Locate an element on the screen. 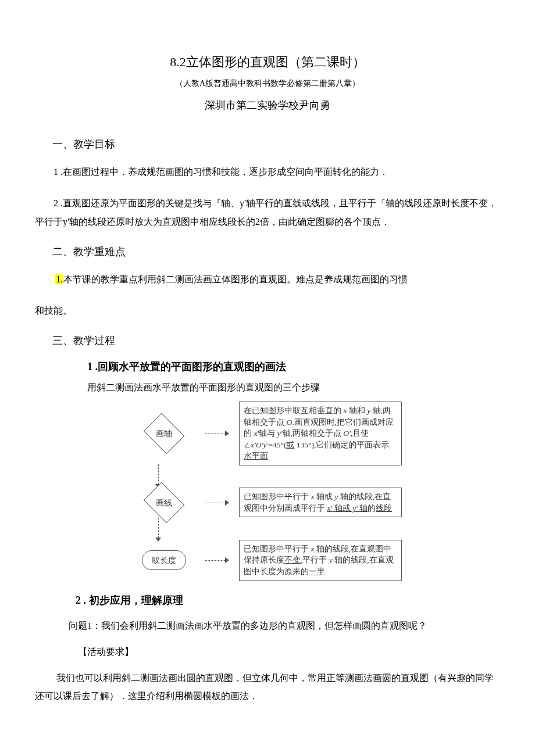 This screenshot has height=756, width=535. doc-subtitle: （人教A版普通高中教科书数学必修第二册第八章） is located at coordinates (268, 84).